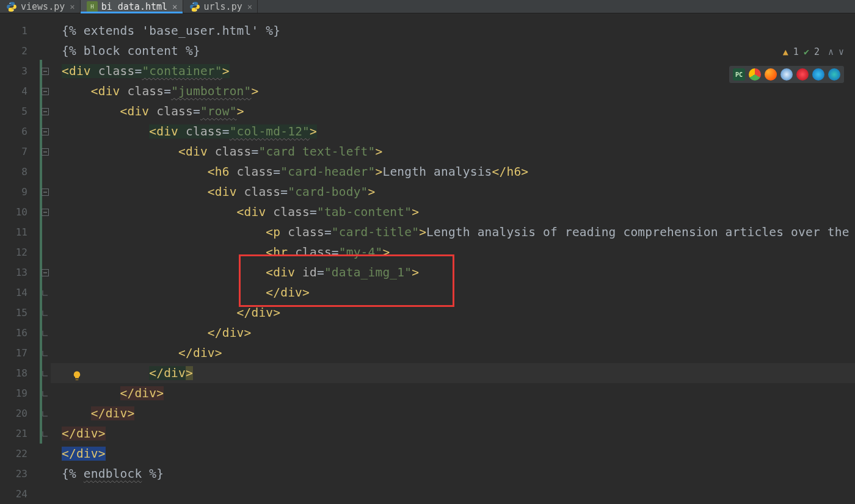 This screenshot has width=855, height=504. Describe the element at coordinates (453, 192) in the screenshot. I see `code-line: <div class="card-body">` at that location.